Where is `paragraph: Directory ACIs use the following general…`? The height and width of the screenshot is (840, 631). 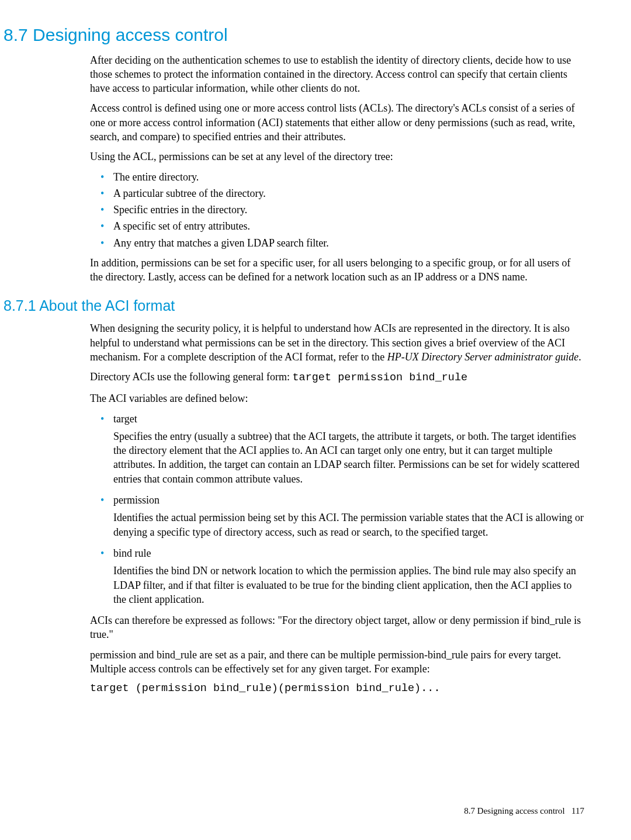
paragraph: Directory ACIs use the following general… is located at coordinates (337, 377).